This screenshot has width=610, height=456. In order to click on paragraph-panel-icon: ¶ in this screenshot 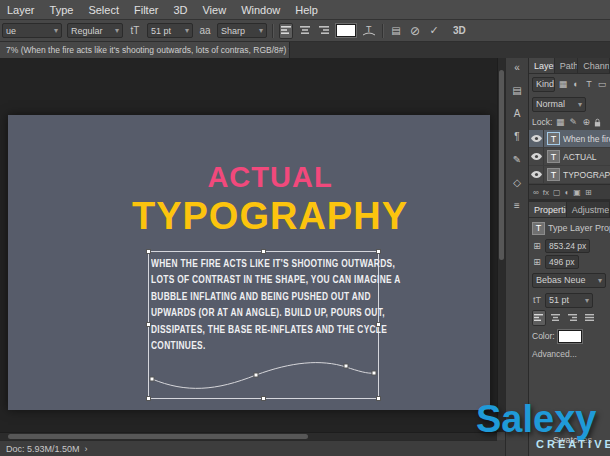, I will do `click(517, 136)`.